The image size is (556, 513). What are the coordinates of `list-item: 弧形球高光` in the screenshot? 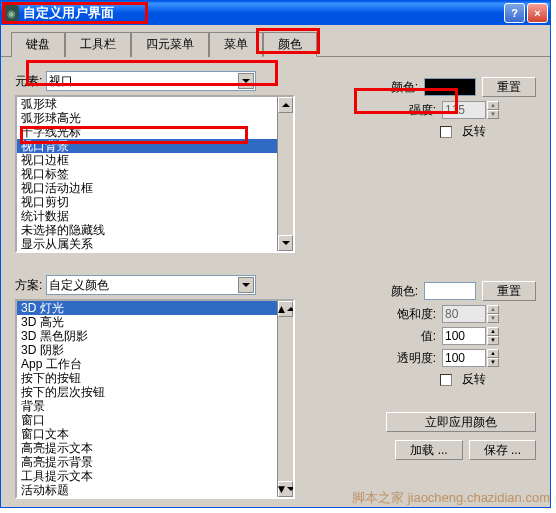 It's located at (155, 118).